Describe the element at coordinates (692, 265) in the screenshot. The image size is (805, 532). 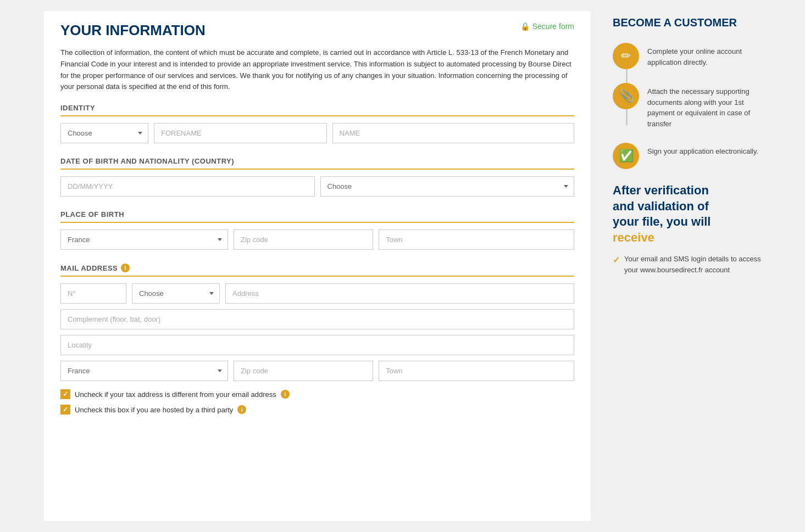
I see `after-check-text: Your email and SMS login details to acce…` at that location.